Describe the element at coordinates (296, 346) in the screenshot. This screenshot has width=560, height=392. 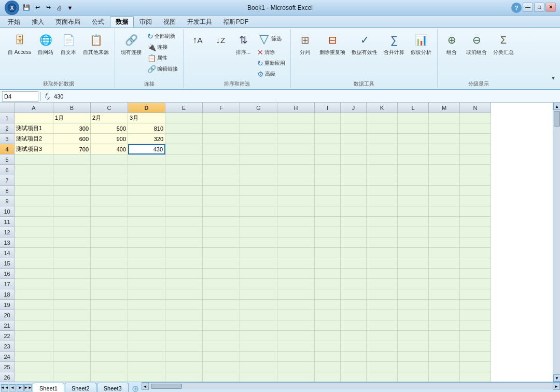
I see `cell-H23` at that location.